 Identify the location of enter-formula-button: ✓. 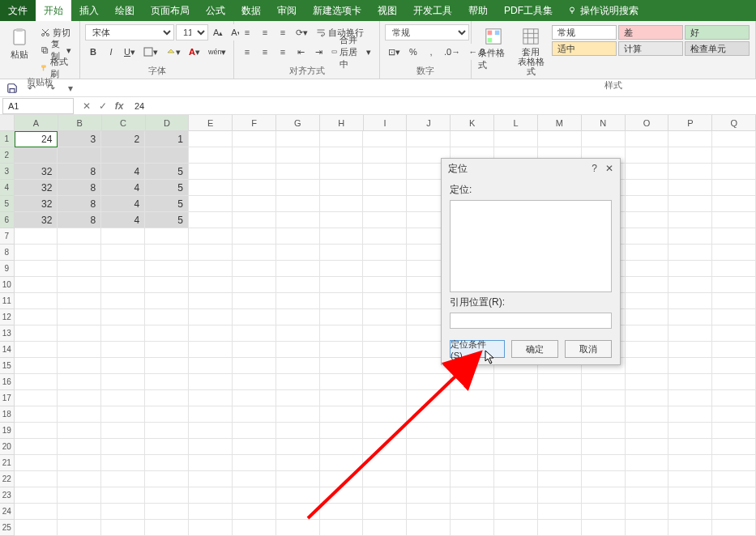
(103, 106).